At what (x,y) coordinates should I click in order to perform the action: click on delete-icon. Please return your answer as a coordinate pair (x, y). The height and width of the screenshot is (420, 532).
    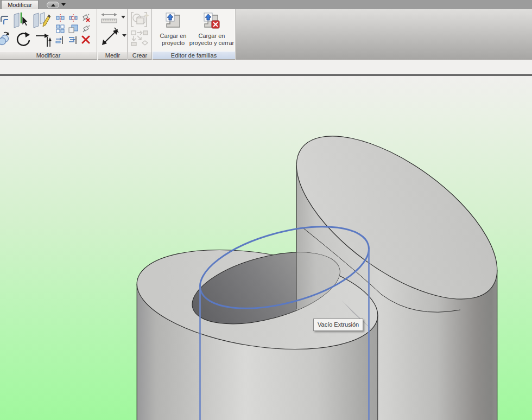
    Looking at the image, I should click on (86, 40).